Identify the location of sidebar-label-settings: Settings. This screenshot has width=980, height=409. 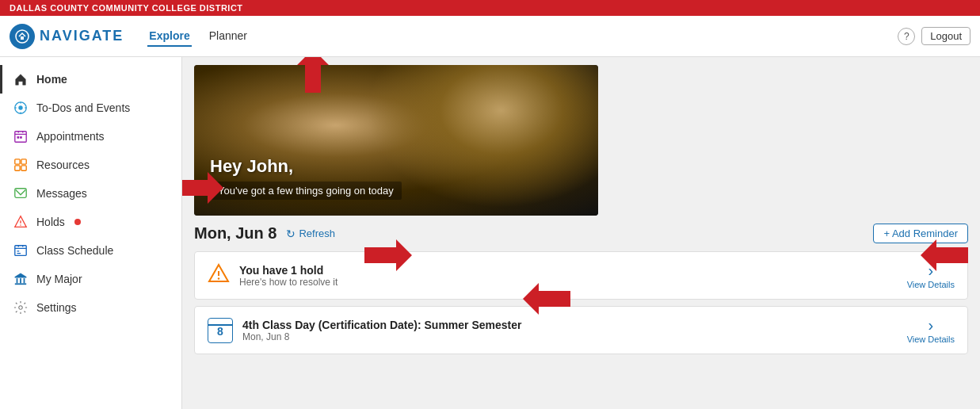
(57, 308).